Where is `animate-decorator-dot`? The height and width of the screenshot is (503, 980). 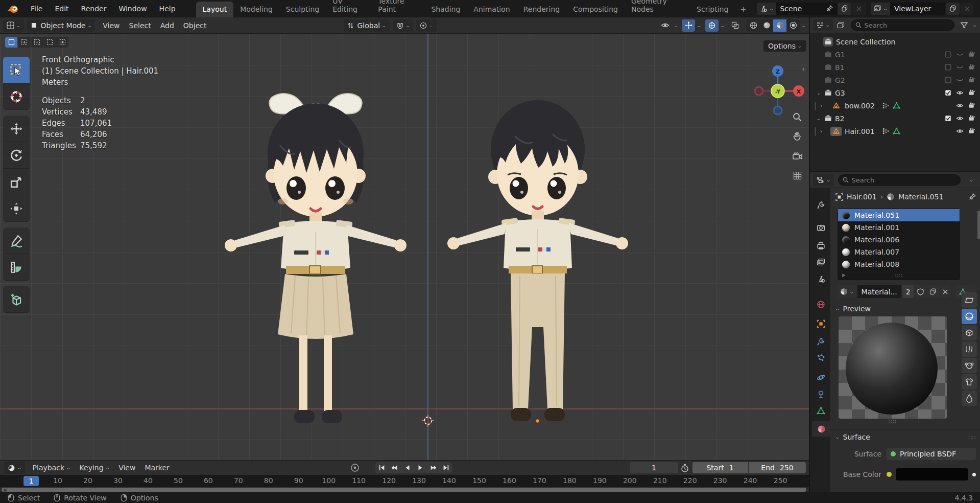
animate-decorator-dot is located at coordinates (974, 474).